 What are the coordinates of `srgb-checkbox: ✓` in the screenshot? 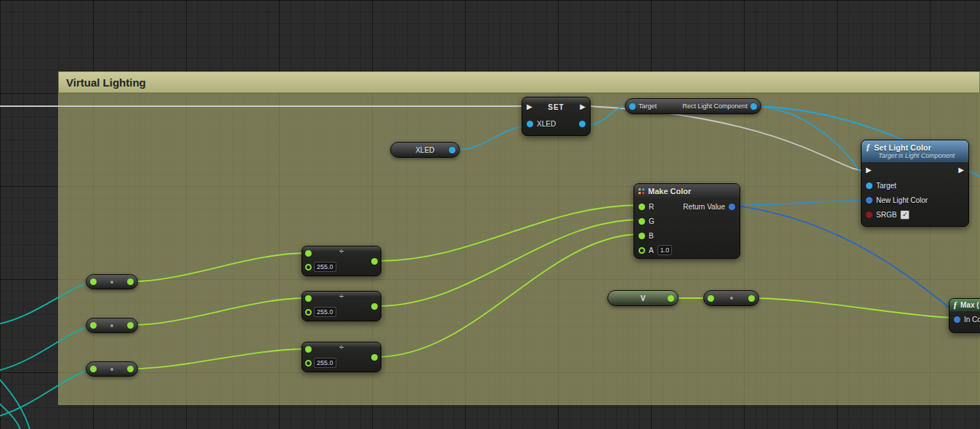 It's located at (905, 215).